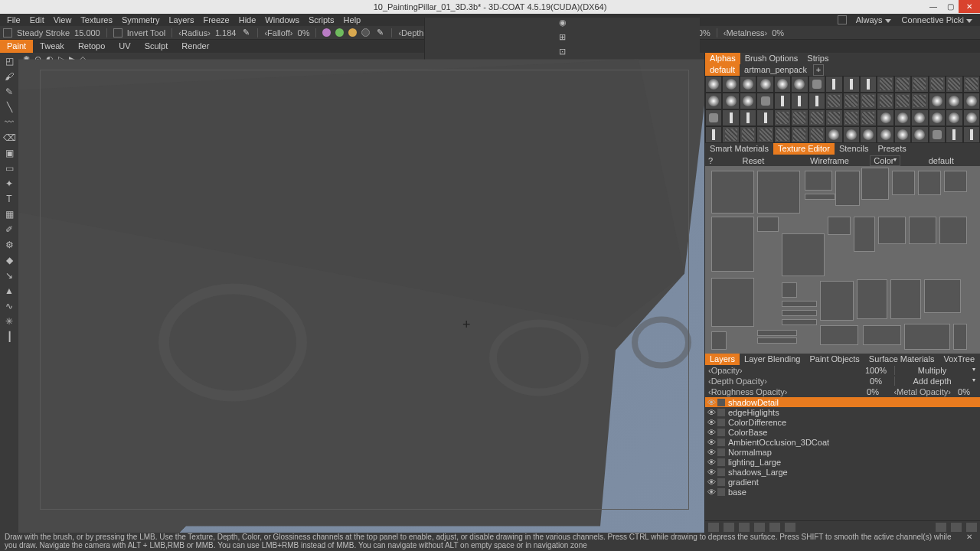  What do you see at coordinates (818, 70) in the screenshot?
I see `add-preset-button: +` at bounding box center [818, 70].